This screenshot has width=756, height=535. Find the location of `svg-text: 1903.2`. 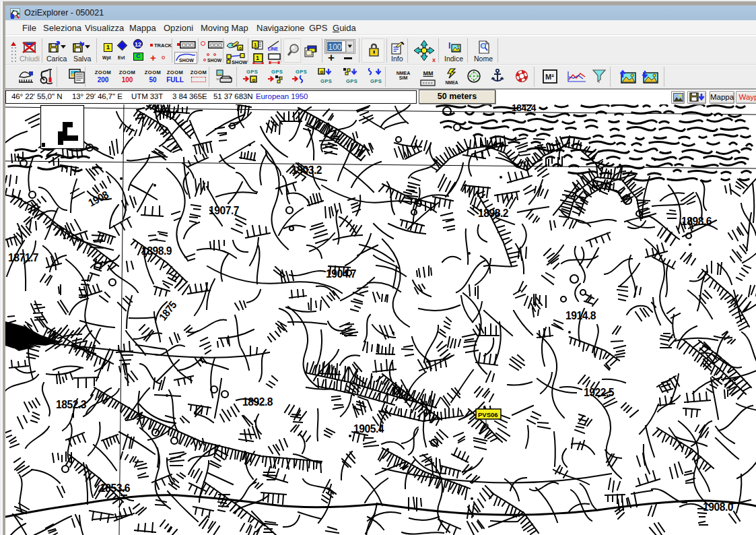

svg-text: 1903.2 is located at coordinates (307, 170).